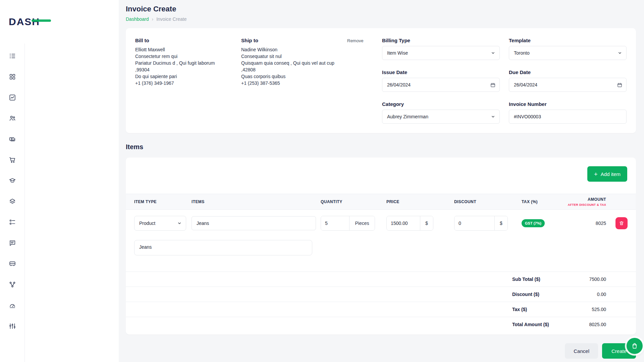 Image resolution: width=644 pixels, height=362 pixels. Describe the element at coordinates (171, 19) in the screenshot. I see `breadcrumb-current: Invoice Create` at that location.